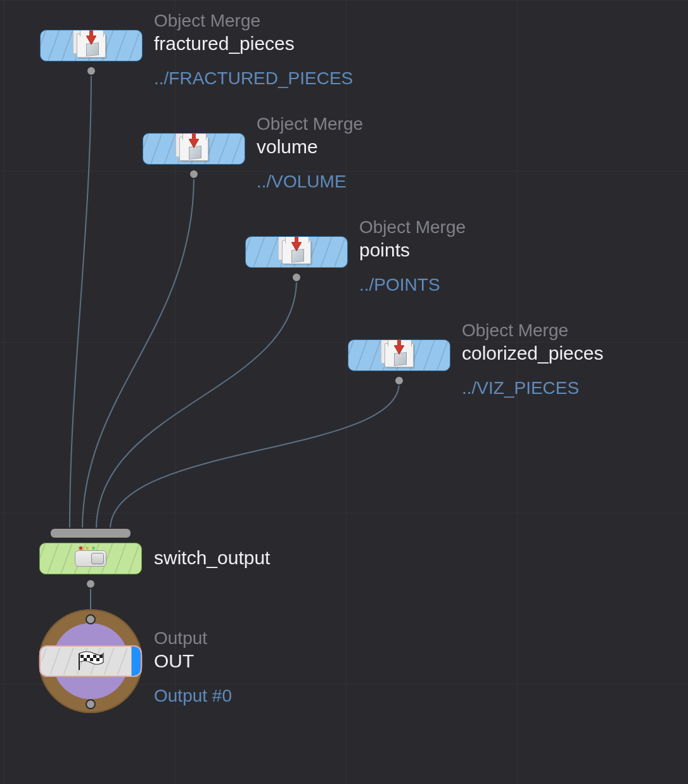 The image size is (688, 784). I want to click on node-name-label: points, so click(385, 250).